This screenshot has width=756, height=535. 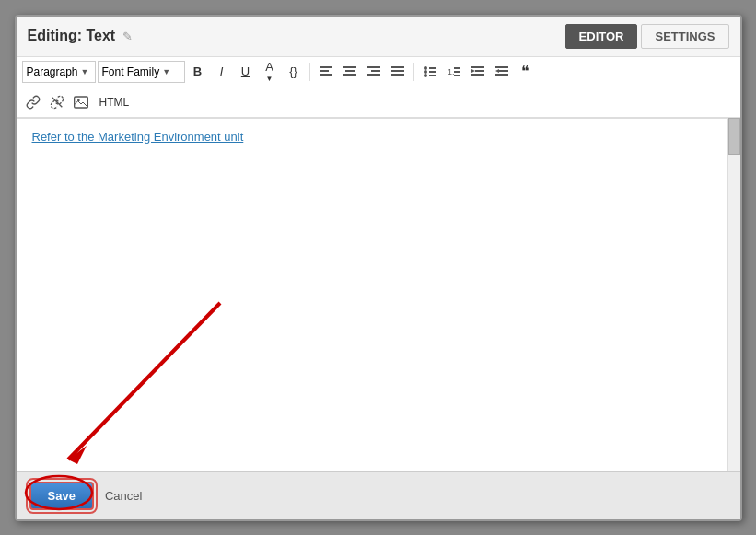 What do you see at coordinates (123, 495) in the screenshot?
I see `cancel-button: Cancel` at bounding box center [123, 495].